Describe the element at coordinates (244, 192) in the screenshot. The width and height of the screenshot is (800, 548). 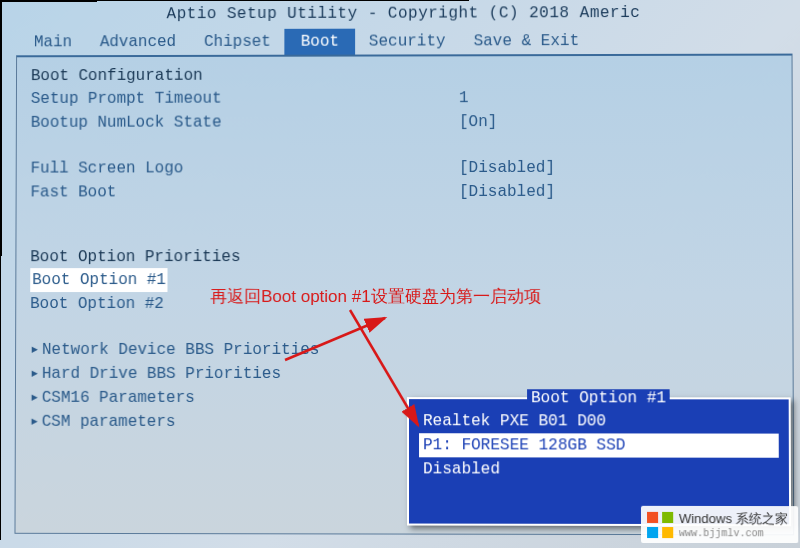
I see `fast-boot-label: Fast Boot` at that location.